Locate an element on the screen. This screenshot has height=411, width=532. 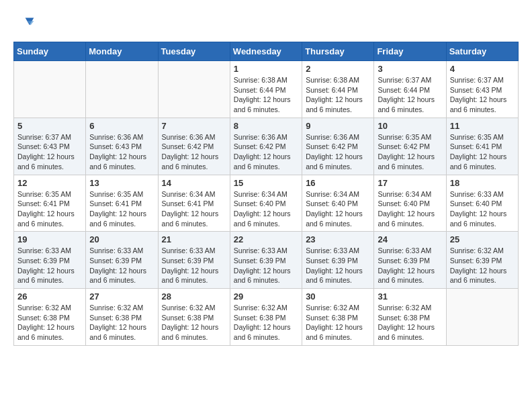
day-info: Sunrise: 6:33 AM Sunset: 6:40 PM Dayligh… is located at coordinates (482, 210).